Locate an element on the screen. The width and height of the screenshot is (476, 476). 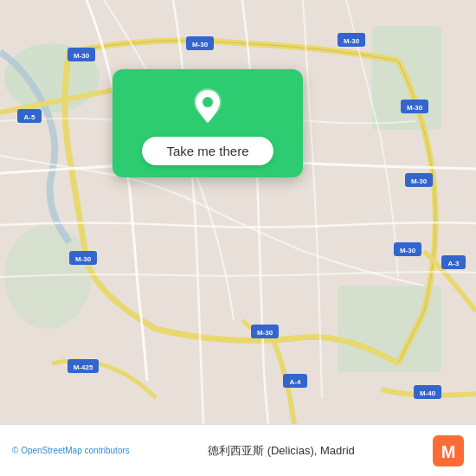
take-me-there-button: Take me there is located at coordinates (208, 151).